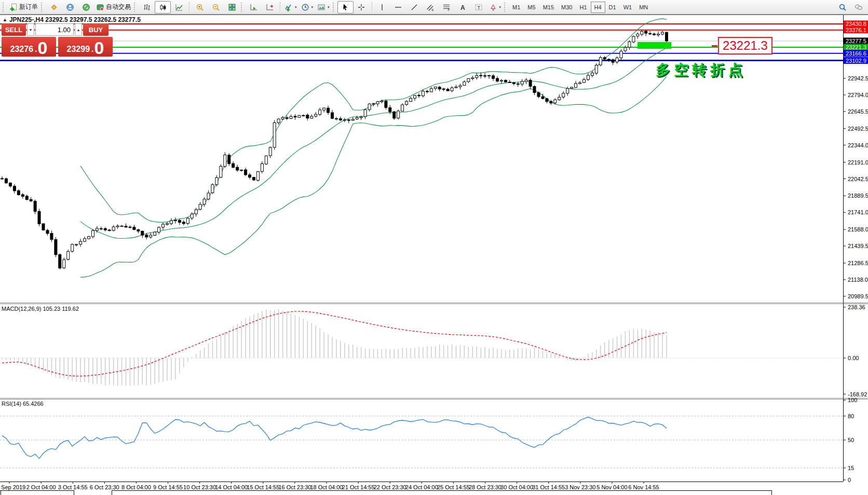  Describe the element at coordinates (200, 7) in the screenshot. I see `zoom-in-icon` at that location.